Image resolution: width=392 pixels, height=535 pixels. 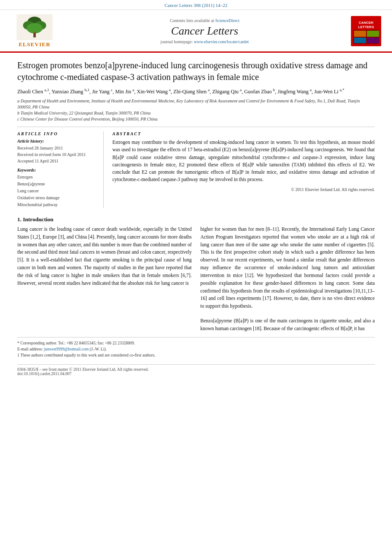 I want to click on affiliation-b: b Tianjin Medical University, 22 Qixiang…, so click(x=196, y=113).